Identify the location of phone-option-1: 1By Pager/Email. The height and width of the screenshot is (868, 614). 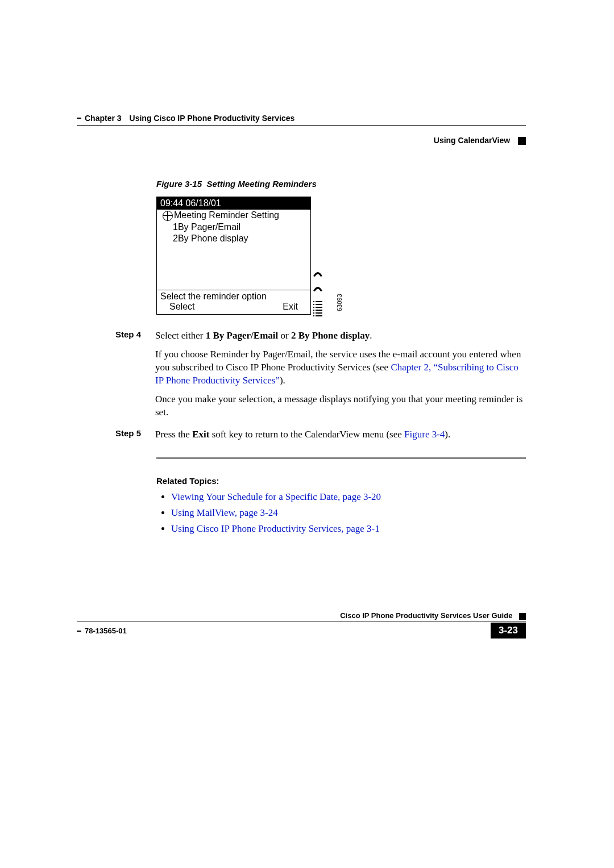
(234, 227).